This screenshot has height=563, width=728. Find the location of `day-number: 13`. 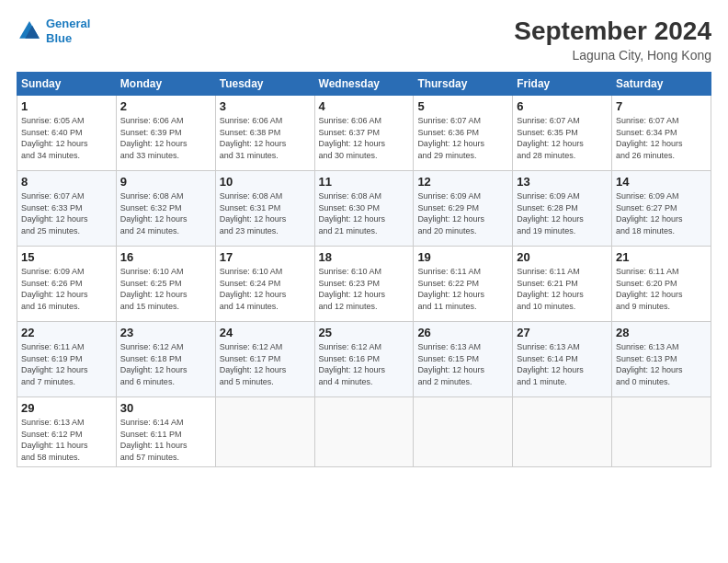

day-number: 13 is located at coordinates (563, 182).